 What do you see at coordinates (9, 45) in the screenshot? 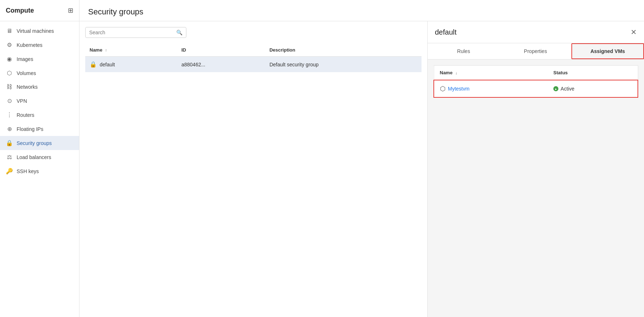
I see `kubernetes-icon: ⚙` at bounding box center [9, 45].